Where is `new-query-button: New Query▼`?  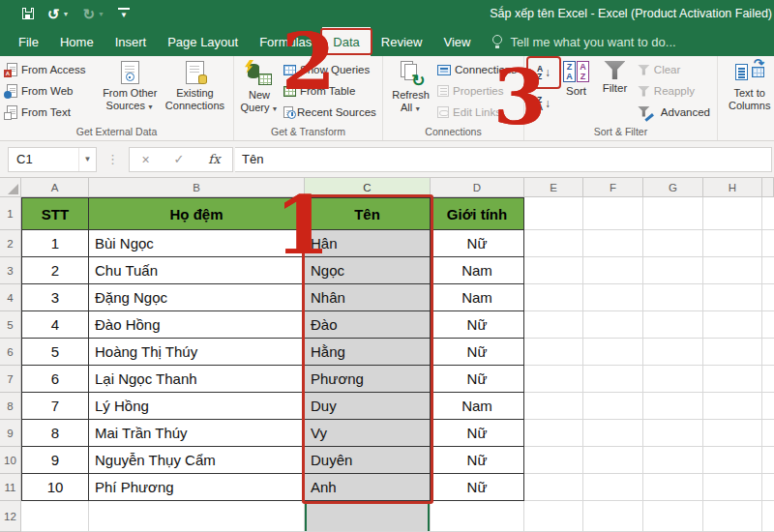
new-query-button: New Query▼ is located at coordinates (259, 87).